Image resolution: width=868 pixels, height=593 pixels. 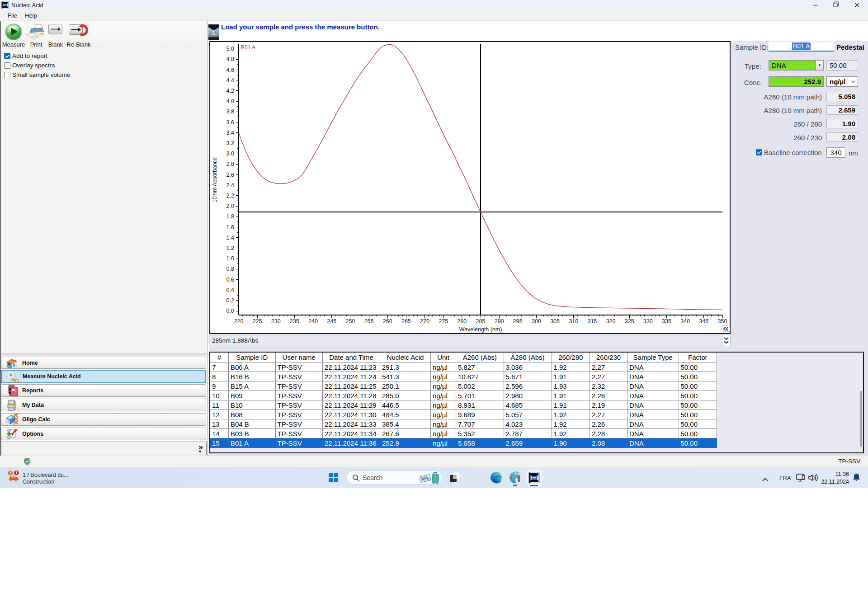 What do you see at coordinates (276, 321) in the screenshot?
I see `svg-text: 230` at bounding box center [276, 321].